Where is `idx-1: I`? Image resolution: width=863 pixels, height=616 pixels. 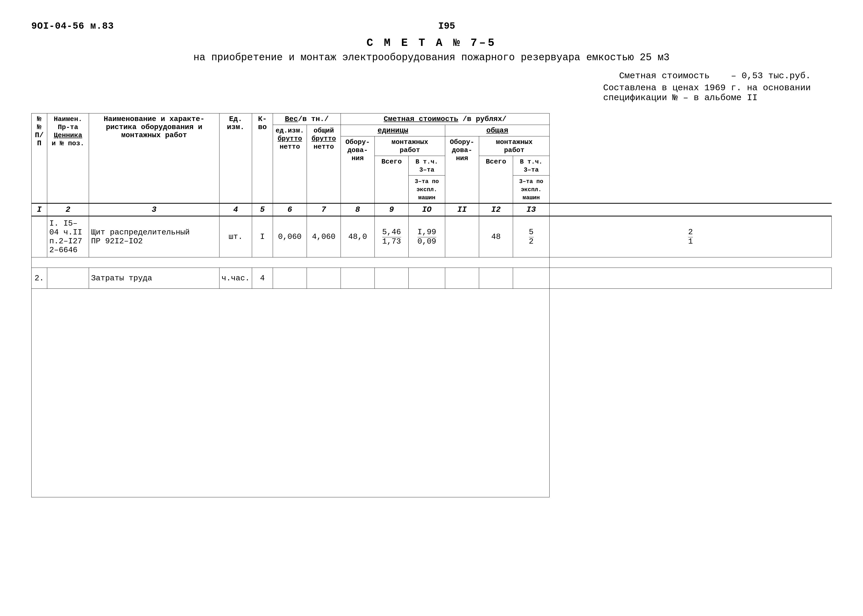
idx-1: I is located at coordinates (39, 210).